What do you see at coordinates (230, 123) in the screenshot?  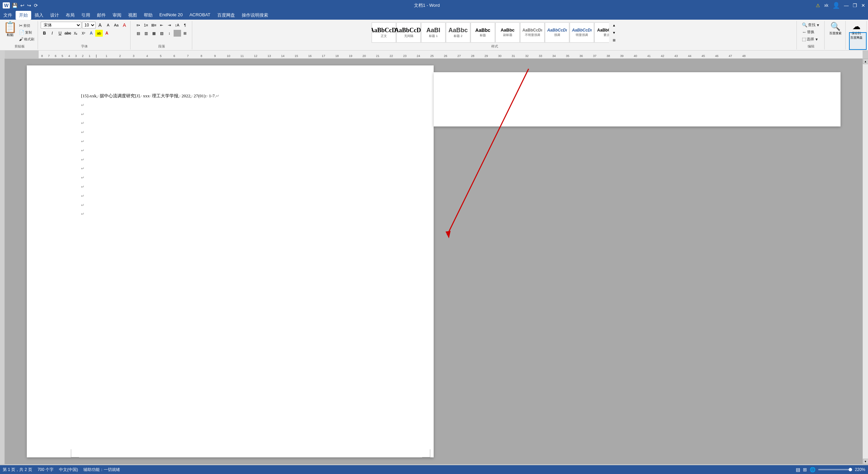 I see `empty-line-3: ↵` at bounding box center [230, 123].